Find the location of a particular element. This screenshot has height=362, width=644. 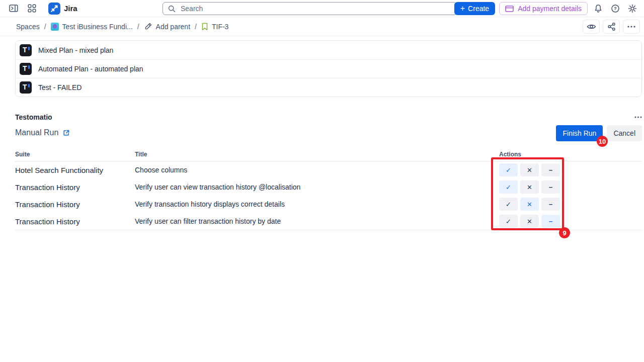

list-item-mixed-plan: T Mixed Plan - mixed plan is located at coordinates (329, 50).